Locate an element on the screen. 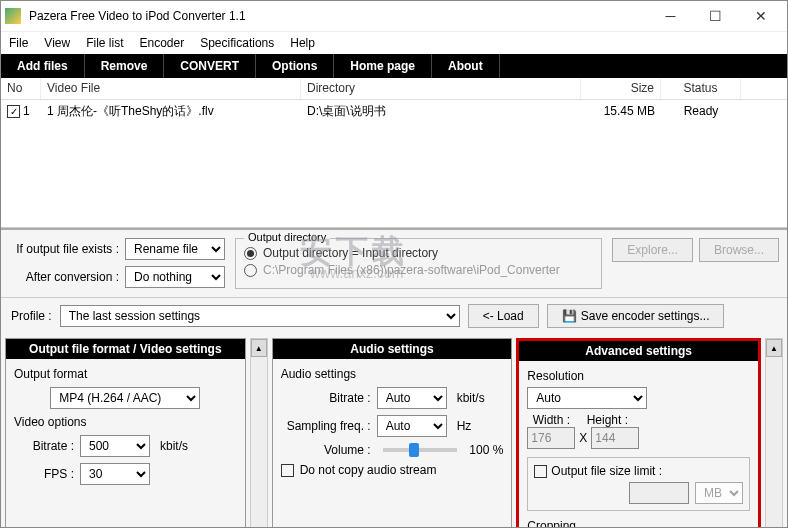 Image resolution: width=788 pixels, height=528 pixels. convert-button: CONVERT is located at coordinates (210, 66).